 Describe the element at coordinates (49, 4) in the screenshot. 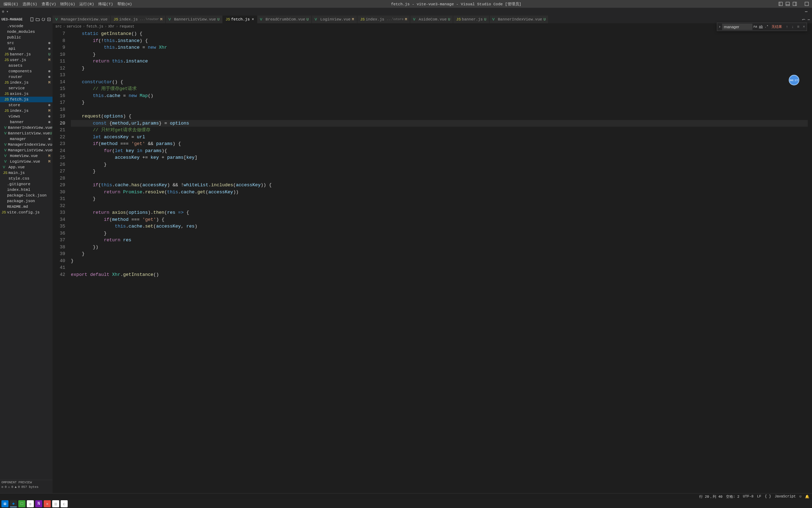

I see `menu-item: 查看(V)` at that location.